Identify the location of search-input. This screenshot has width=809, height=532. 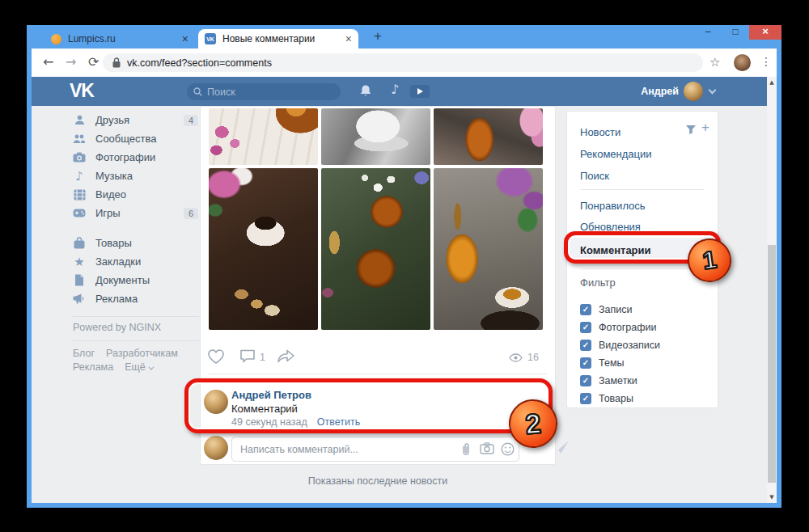
(264, 92).